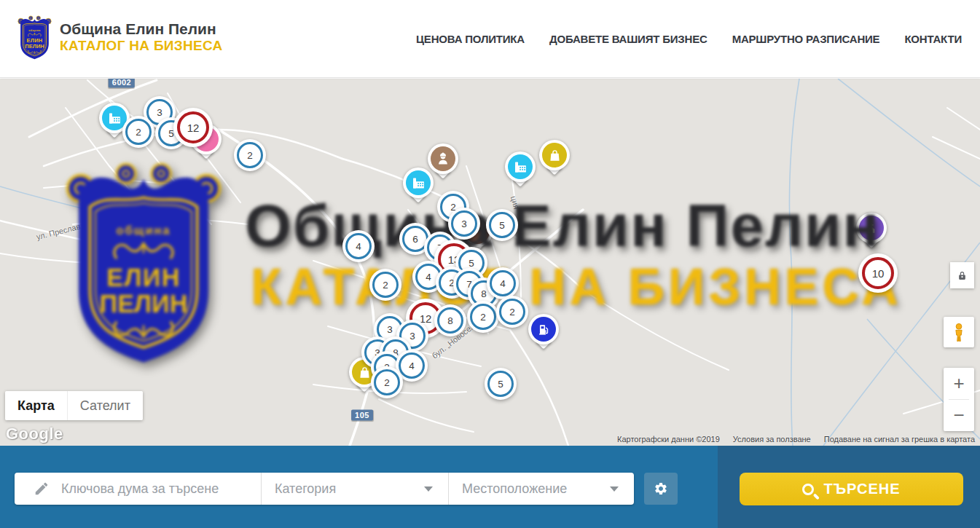 The width and height of the screenshot is (980, 528). Describe the element at coordinates (861, 489) in the screenshot. I see `search-button-label: ТЪРСЕНЕ` at that location.